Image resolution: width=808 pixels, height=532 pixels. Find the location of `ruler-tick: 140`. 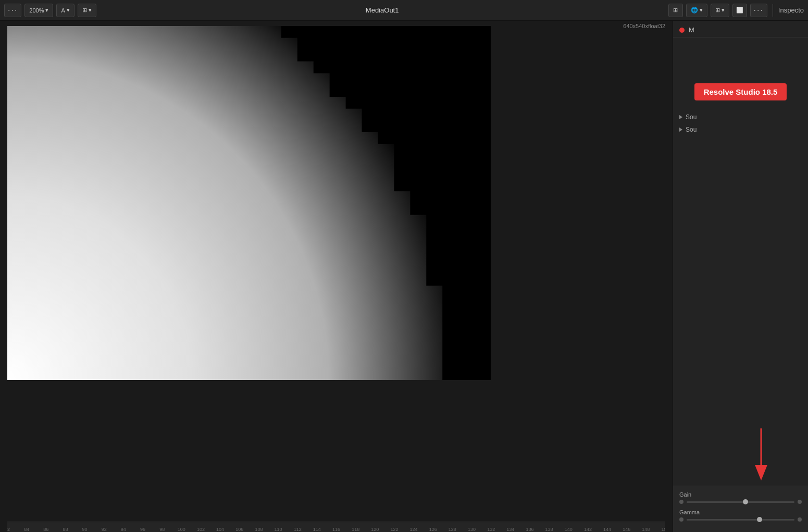

ruler-tick: 140 is located at coordinates (569, 529).